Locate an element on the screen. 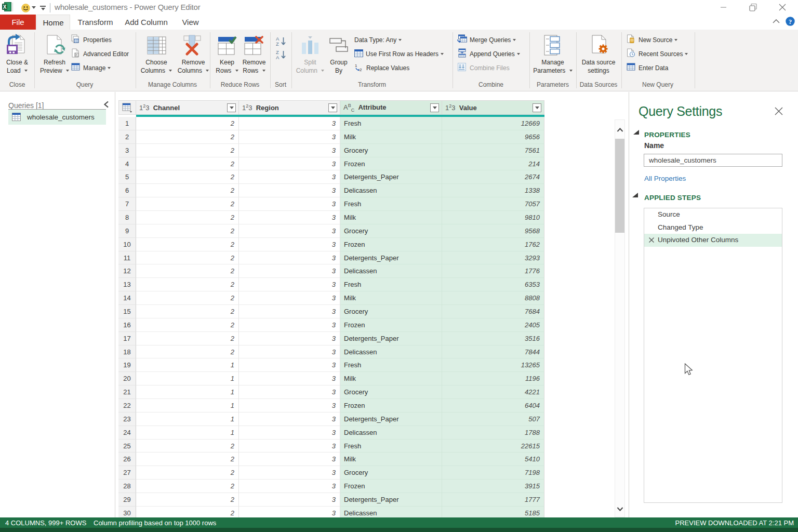  svg-text: 1 is located at coordinates (356, 65).